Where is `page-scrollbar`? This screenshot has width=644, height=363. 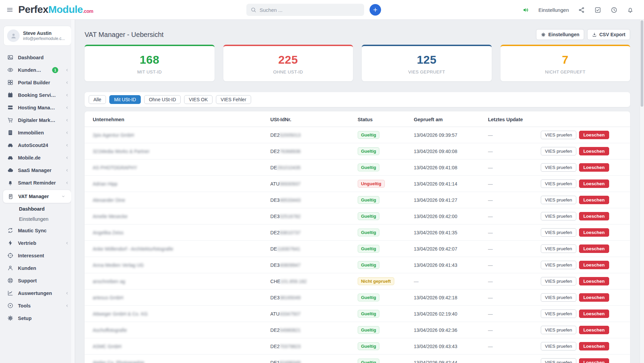 page-scrollbar is located at coordinates (642, 191).